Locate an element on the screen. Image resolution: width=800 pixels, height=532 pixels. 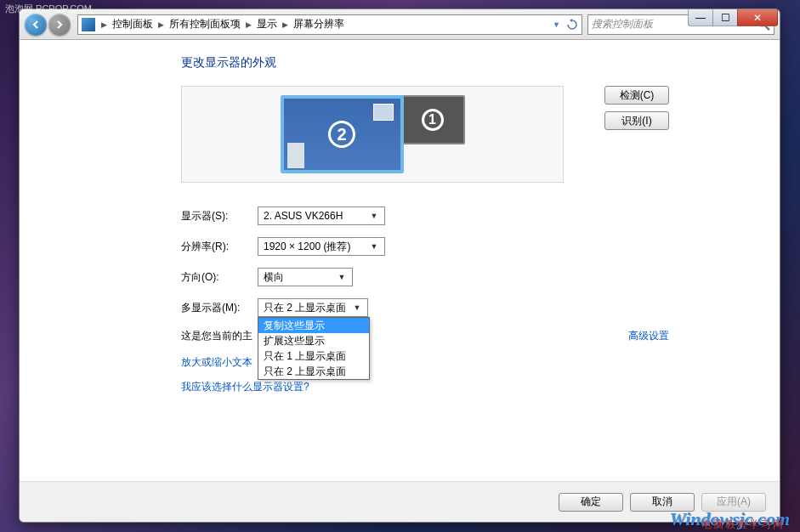
monitor-2: 2 is located at coordinates (342, 134).